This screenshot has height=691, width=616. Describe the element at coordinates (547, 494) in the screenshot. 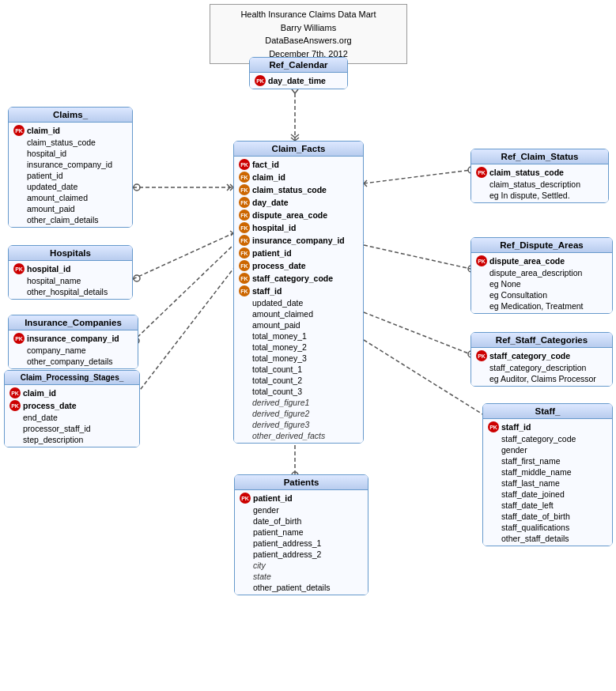

I see `table-row: staff_date_joined` at that location.